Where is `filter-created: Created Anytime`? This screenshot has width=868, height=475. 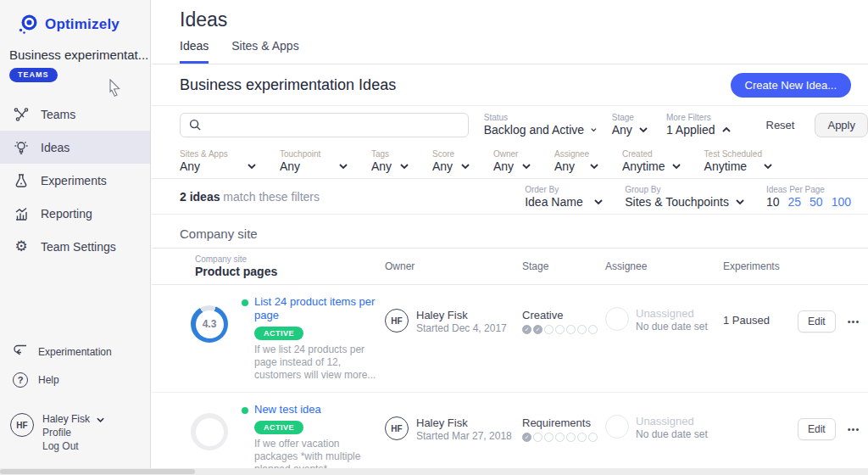
filter-created: Created Anytime is located at coordinates (651, 161).